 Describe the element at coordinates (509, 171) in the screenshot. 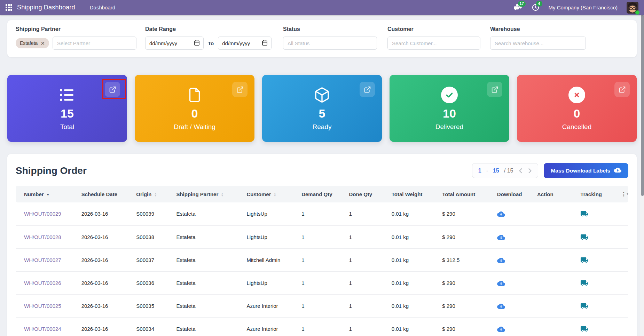

I see `page-total: / 15` at that location.